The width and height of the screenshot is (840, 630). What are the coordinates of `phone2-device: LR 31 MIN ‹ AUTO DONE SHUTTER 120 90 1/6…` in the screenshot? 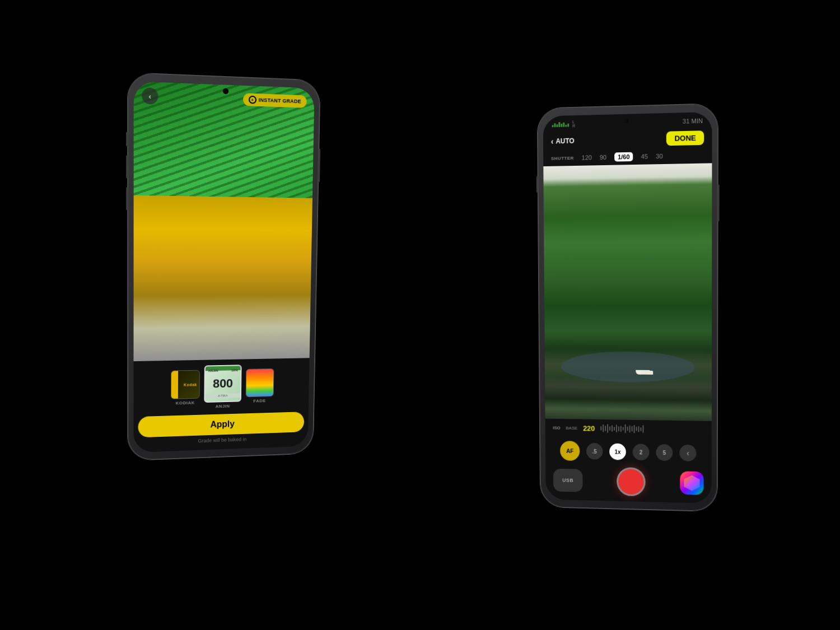 It's located at (628, 307).